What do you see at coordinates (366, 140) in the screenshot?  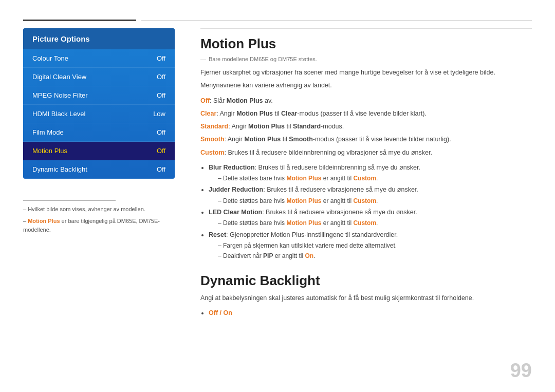 I see `option-smooth: Smooth: Angir Motion Plus til Smooth-mod…` at bounding box center [366, 140].